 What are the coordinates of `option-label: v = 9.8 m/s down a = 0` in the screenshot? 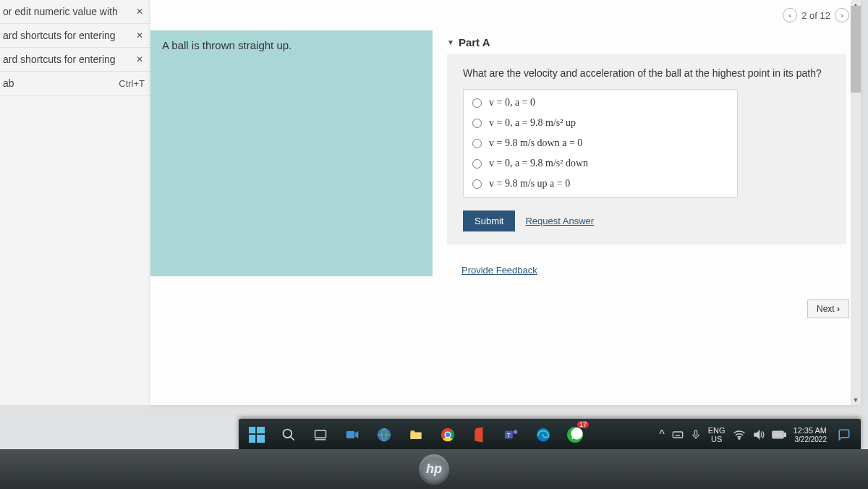 It's located at (535, 143).